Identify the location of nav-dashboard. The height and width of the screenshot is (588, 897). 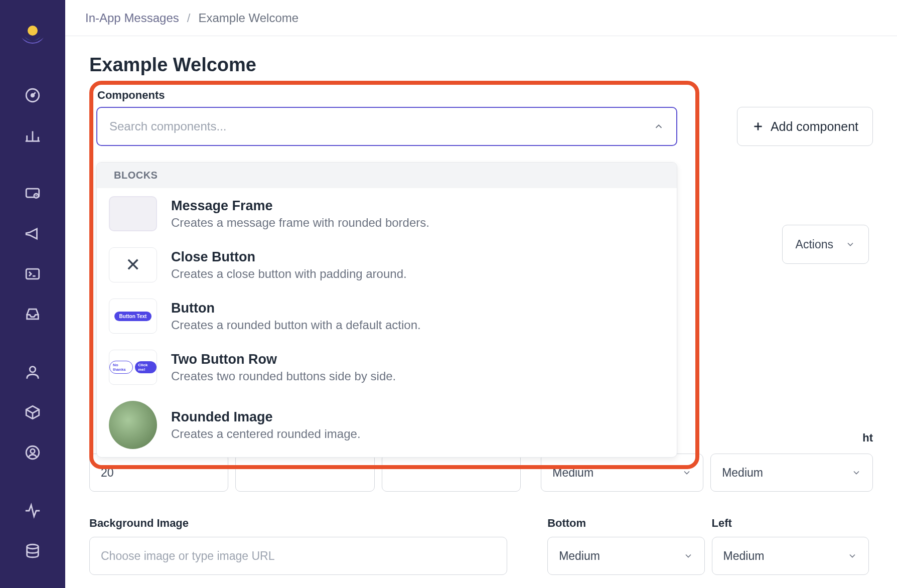
(33, 95).